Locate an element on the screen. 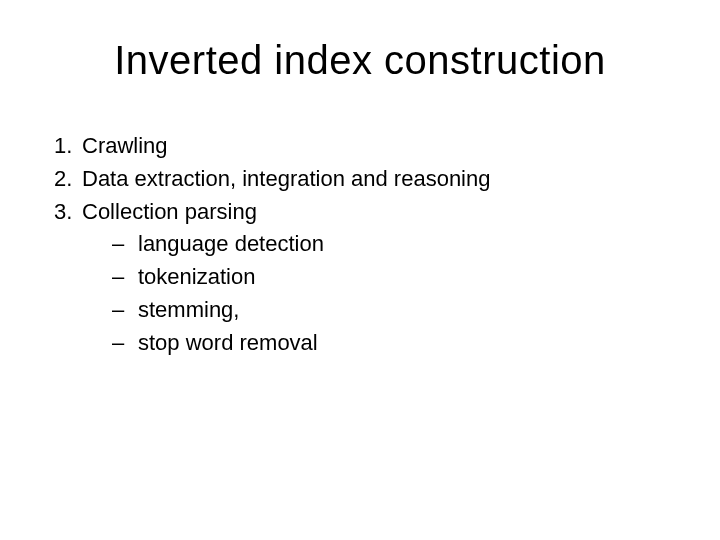  sublist-item: – tokenization is located at coordinates (391, 278).